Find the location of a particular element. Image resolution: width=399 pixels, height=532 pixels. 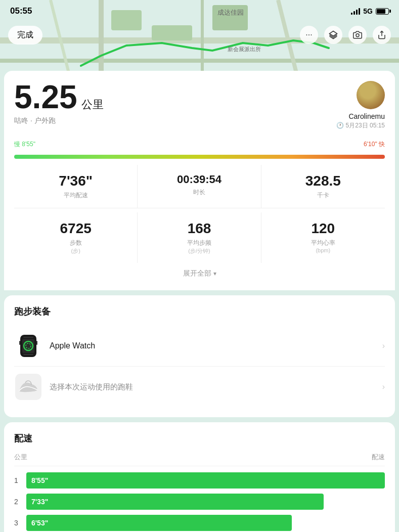

heart-rate-cell: 120 平均心率 (bpm) is located at coordinates (323, 238).